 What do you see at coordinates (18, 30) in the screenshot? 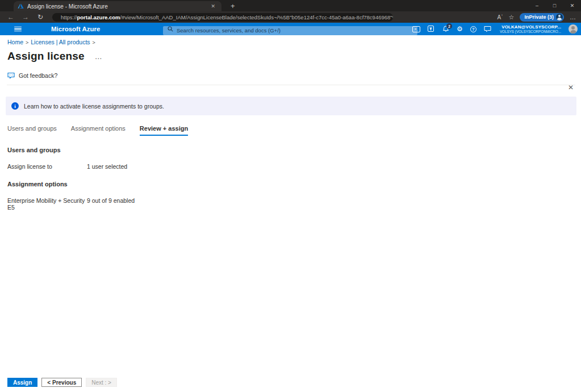
I see `hamburger-menu-icon` at bounding box center [18, 30].